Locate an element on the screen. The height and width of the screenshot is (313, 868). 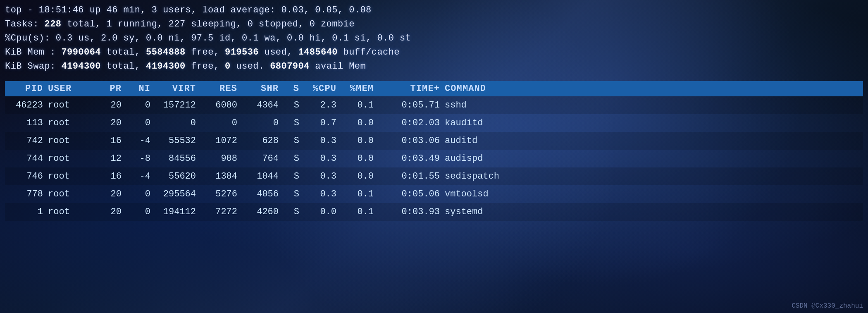
cell-virt: 55532 is located at coordinates (176, 141).